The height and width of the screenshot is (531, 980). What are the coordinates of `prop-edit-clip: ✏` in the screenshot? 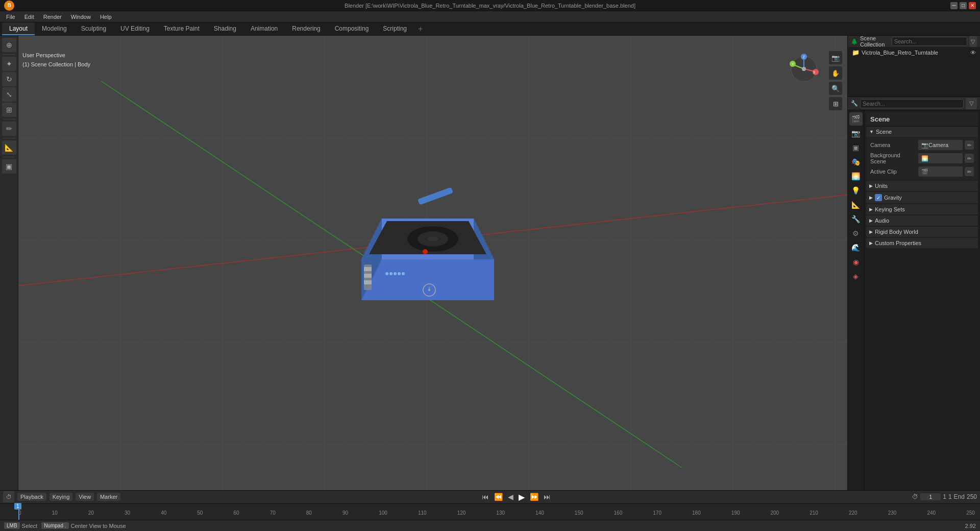 It's located at (969, 172).